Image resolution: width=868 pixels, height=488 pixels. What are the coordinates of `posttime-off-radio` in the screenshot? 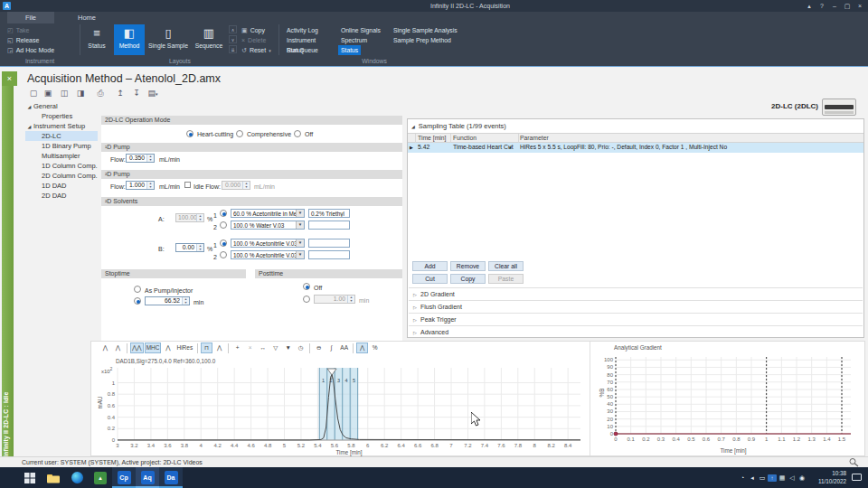 It's located at (307, 286).